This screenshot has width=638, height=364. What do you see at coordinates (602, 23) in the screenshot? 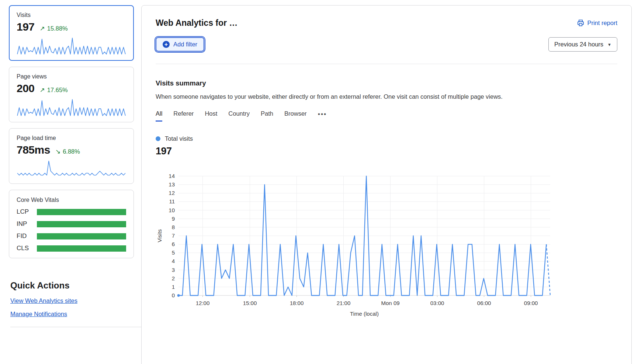
I see `print-report-label: Print report` at bounding box center [602, 23].